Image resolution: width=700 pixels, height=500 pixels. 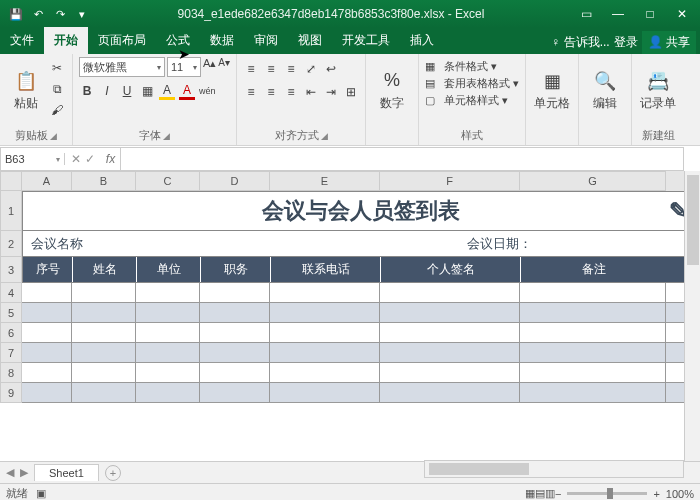 What do you see at coordinates (184, 67) in the screenshot?
I see `font-size-combo: 11▾` at bounding box center [184, 67].